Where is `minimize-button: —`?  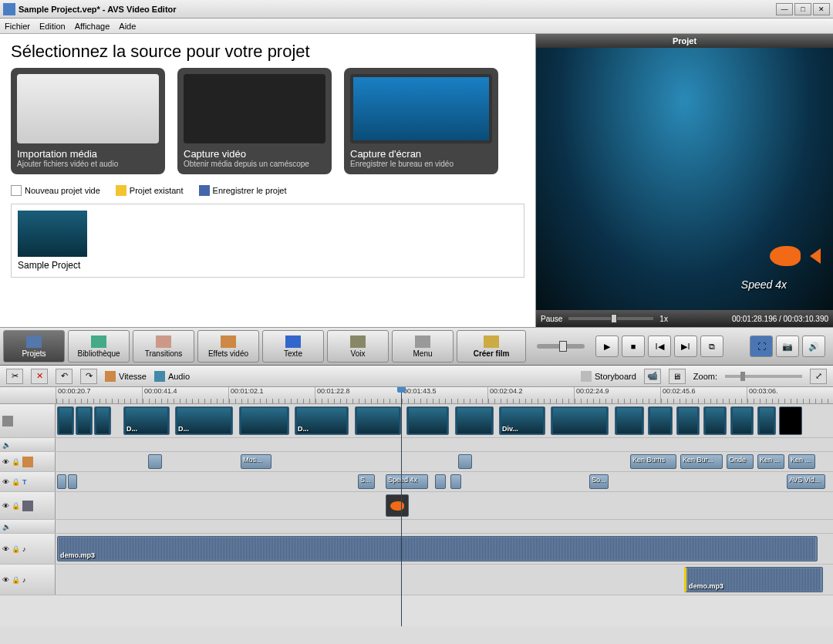
minimize-button: — is located at coordinates (784, 9).